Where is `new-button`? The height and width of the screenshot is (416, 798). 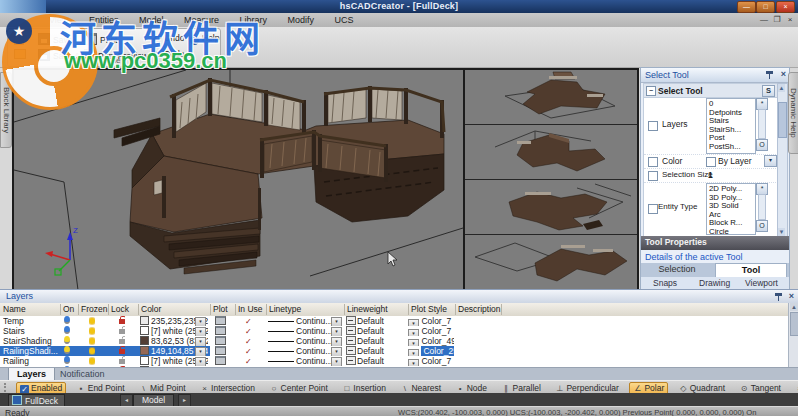 new-button is located at coordinates (20, 39).